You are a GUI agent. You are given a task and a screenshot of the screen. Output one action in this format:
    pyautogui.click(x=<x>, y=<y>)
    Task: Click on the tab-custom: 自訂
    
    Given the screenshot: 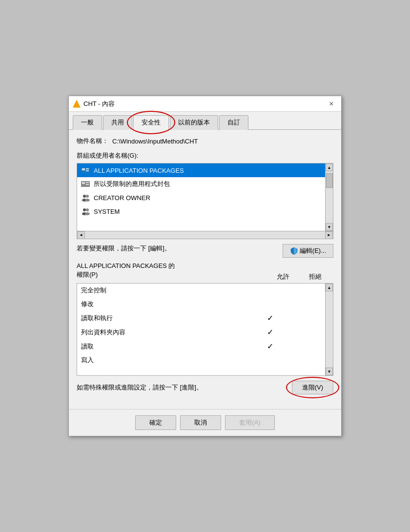 What is the action you would take?
    pyautogui.click(x=234, y=123)
    